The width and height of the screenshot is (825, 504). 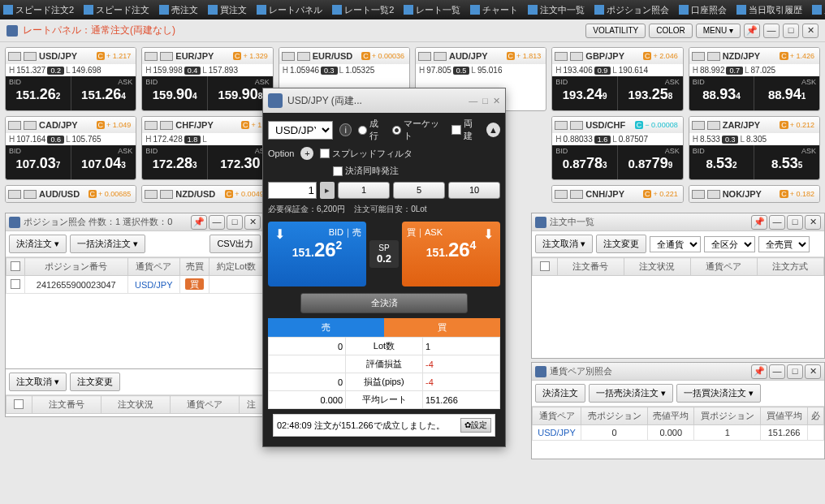 What do you see at coordinates (207, 148) in the screenshot?
I see `rate-panel: CHF/JPYC+ 1.5H172.4281.8LBID172.283ASK17…` at bounding box center [207, 148].